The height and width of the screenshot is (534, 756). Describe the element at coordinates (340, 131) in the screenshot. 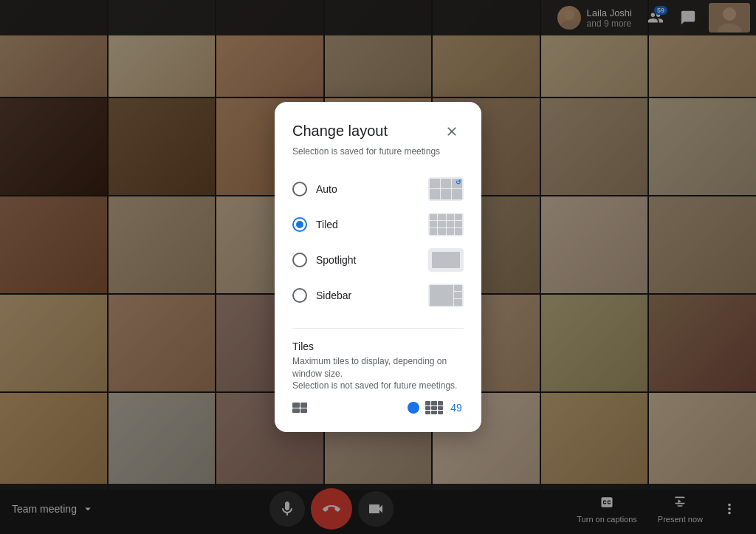

I see `dialog-title: Change layout` at that location.